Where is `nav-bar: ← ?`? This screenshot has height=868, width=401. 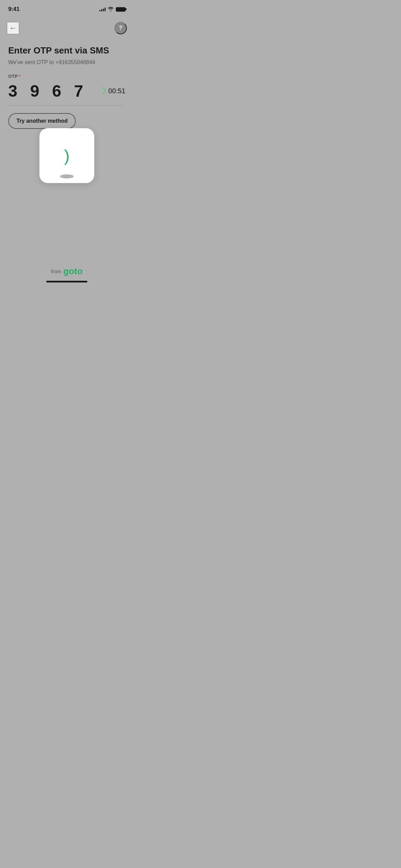
nav-bar: ← ? is located at coordinates (67, 28).